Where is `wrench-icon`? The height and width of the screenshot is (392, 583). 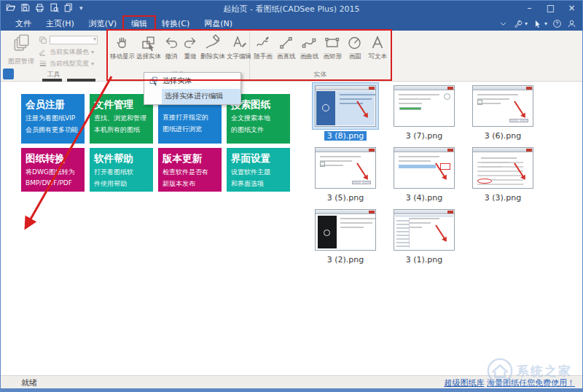
wrench-icon is located at coordinates (517, 23).